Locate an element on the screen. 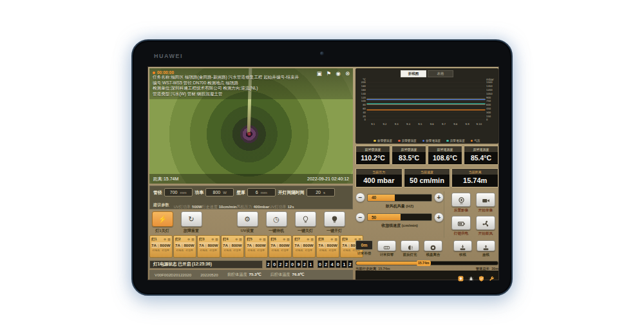 The height and width of the screenshot is (335, 644). svg-text: 9.5 is located at coordinates (420, 124).